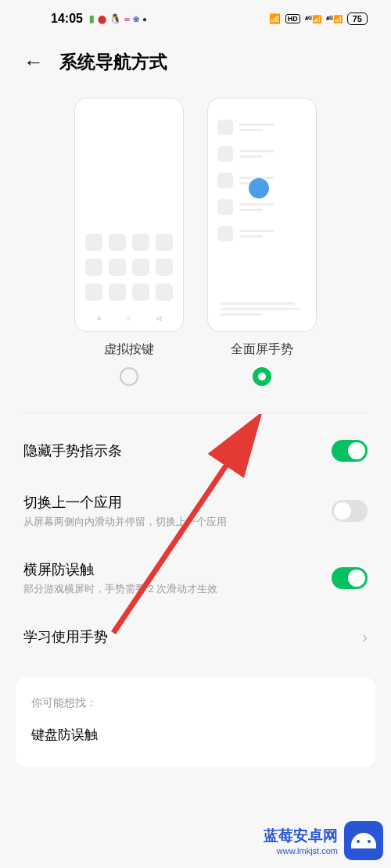 This screenshot has width=391, height=868. Describe the element at coordinates (125, 522) in the screenshot. I see `switch-app-subtitle: 从屏幕两侧向内滑动并停留，切换上一个应用` at that location.